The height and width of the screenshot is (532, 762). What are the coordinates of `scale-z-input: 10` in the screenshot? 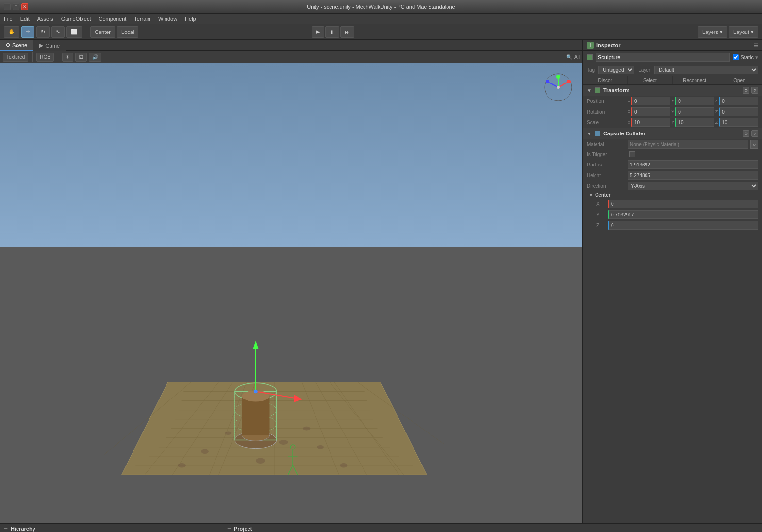 It's located at (739, 122).